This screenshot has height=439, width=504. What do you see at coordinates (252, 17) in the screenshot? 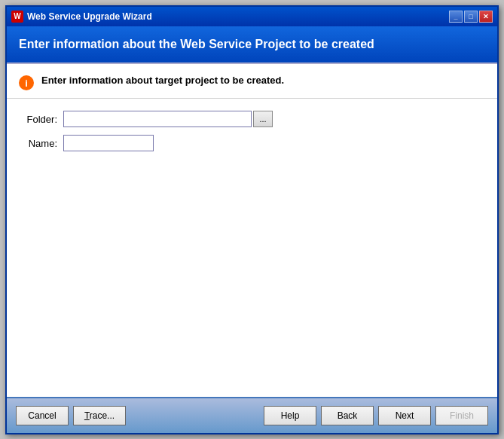
I see `title-bar: W Web Service Upgrade Wizard _ □ ✕` at bounding box center [252, 17].